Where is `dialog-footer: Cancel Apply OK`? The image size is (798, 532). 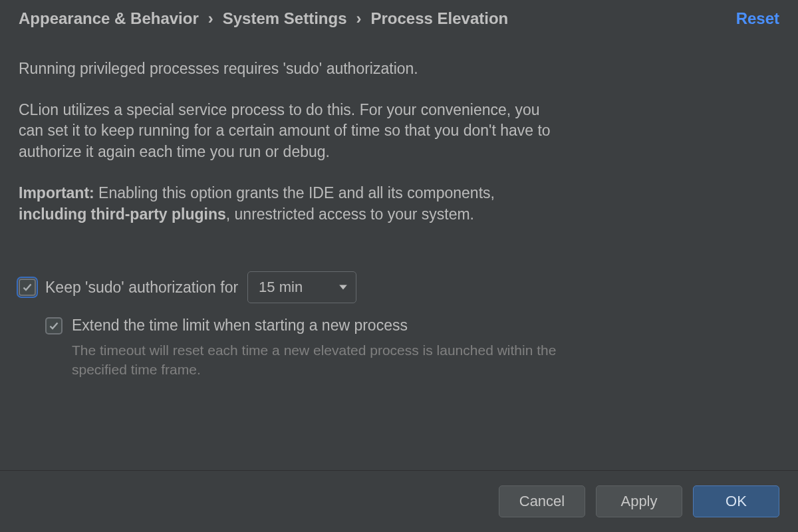
dialog-footer: Cancel Apply OK is located at coordinates (399, 501).